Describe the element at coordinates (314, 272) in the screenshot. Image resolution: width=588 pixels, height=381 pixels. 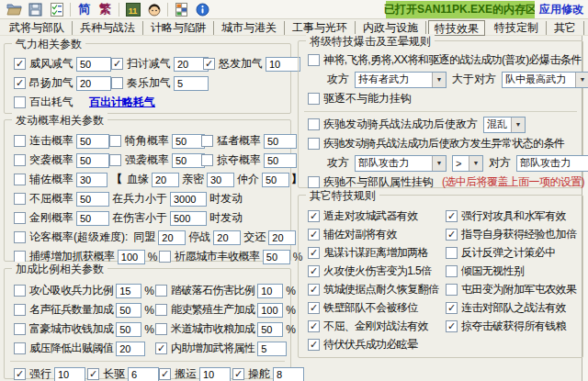
I see `checkbox-huogong-damage: ✓` at that location.